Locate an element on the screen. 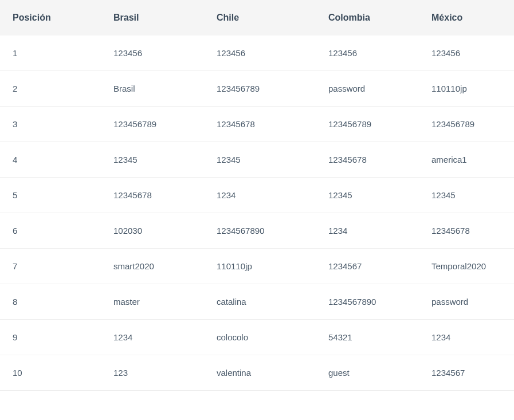 The width and height of the screenshot is (514, 420). cell-mexico: 1234 is located at coordinates (468, 337).